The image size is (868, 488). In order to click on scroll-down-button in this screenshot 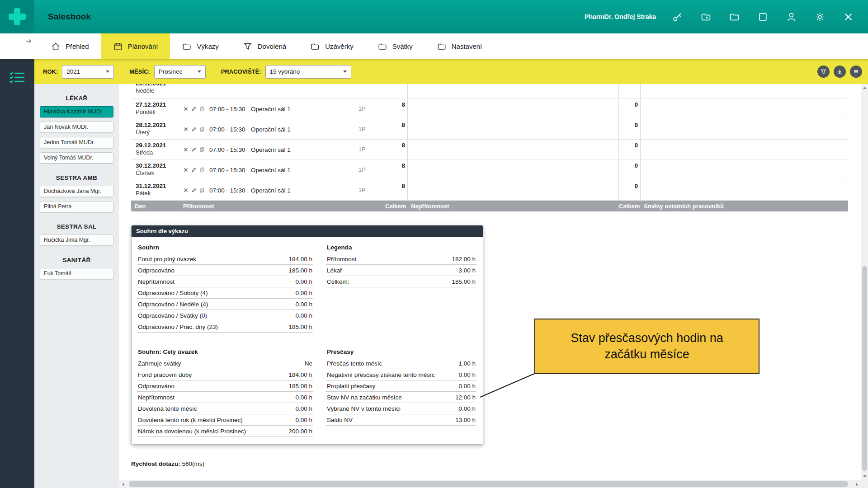, I will do `click(864, 476)`.